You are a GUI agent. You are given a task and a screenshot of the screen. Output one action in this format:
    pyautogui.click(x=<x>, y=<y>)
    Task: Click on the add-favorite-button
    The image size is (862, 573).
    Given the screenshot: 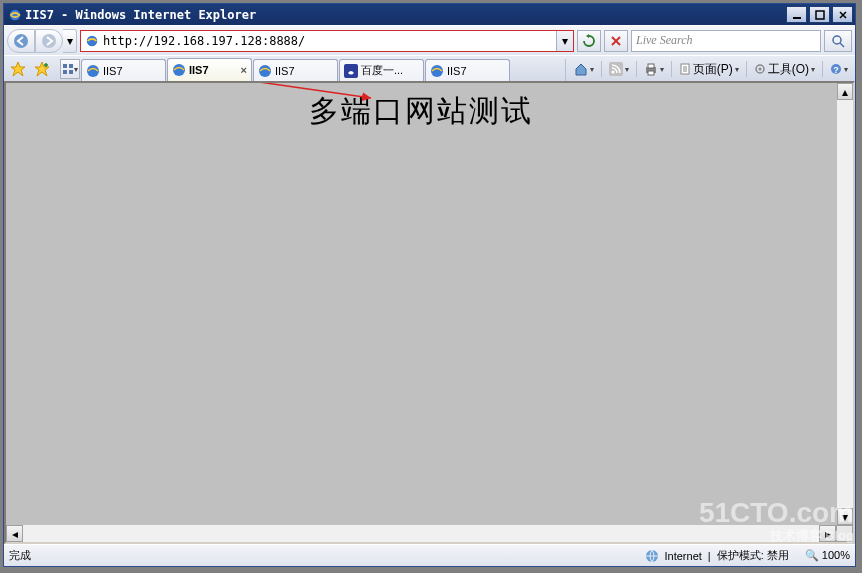 What is the action you would take?
    pyautogui.click(x=42, y=69)
    